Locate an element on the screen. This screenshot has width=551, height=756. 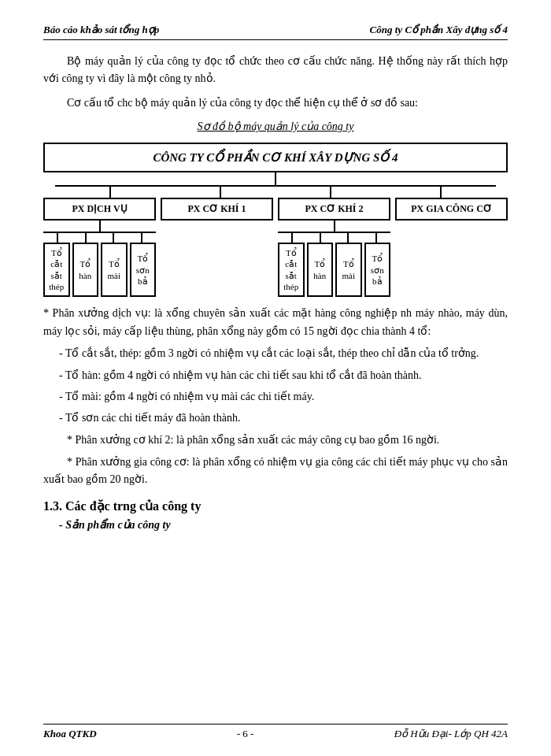
sub-boxes-group-3: Tổ cắt sắt thép Tổ hàn Tổ mài Tổ sơn bả is located at coordinates (334, 269).